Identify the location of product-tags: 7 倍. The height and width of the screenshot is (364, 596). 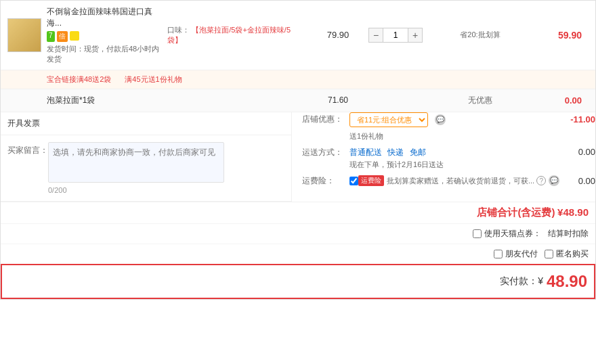
(104, 37).